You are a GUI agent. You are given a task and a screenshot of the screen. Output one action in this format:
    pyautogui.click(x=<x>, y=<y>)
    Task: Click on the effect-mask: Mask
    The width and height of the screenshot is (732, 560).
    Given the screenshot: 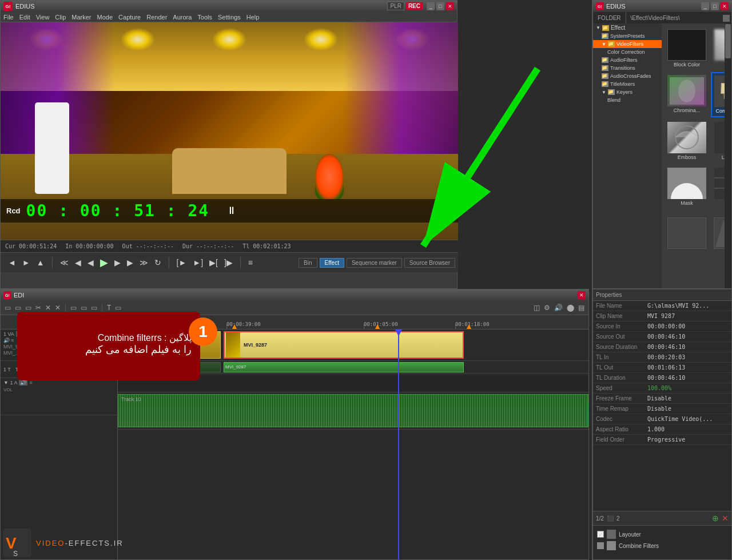 What is the action you would take?
    pyautogui.click(x=687, y=186)
    